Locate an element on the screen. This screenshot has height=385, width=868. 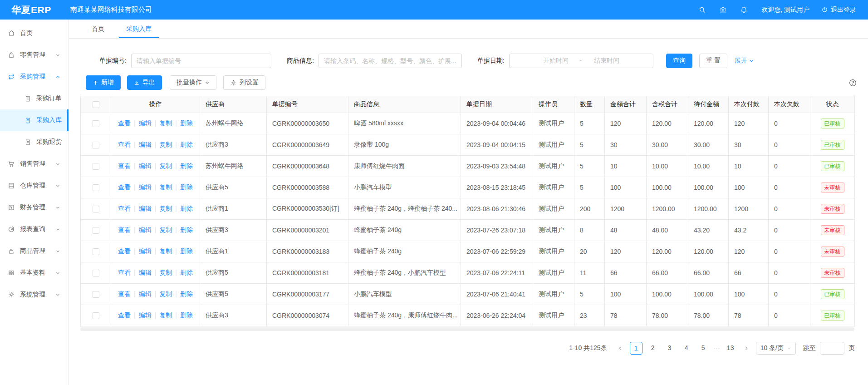
page-size-select: 10 条/页 is located at coordinates (776, 348).